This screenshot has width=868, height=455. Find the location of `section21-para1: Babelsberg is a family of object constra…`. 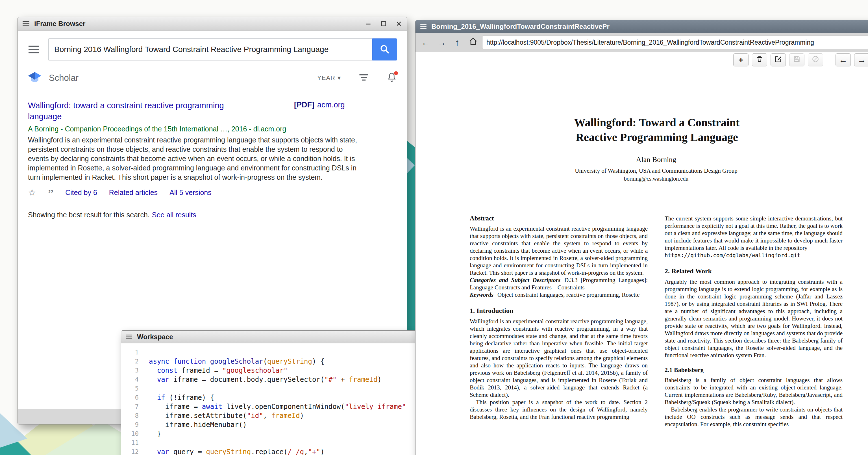

section21-para1: Babelsberg is a family of object constra… is located at coordinates (753, 391).